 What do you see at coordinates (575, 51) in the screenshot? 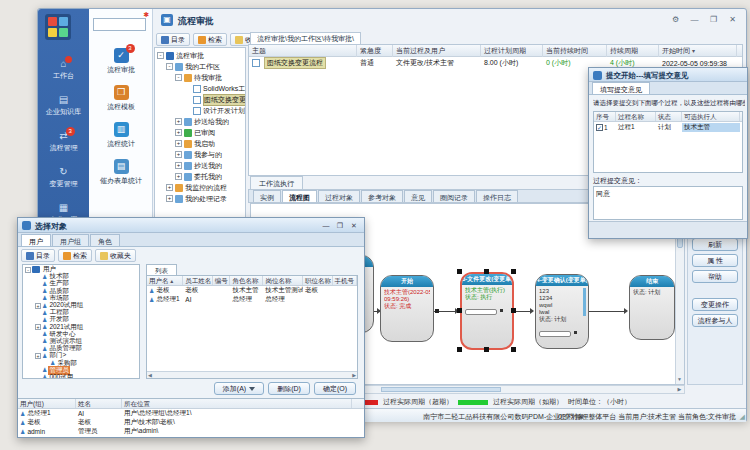
I see `column-header: 当前持续时间` at bounding box center [575, 51].